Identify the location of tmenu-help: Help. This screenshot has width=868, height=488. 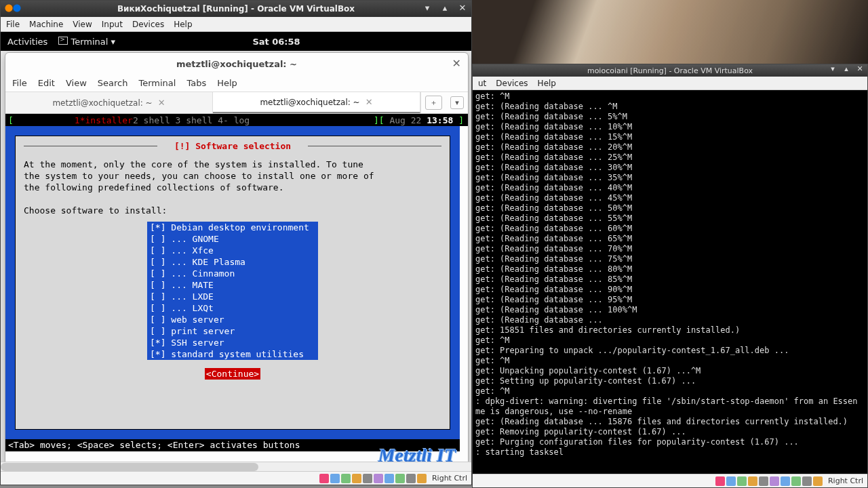
(227, 83).